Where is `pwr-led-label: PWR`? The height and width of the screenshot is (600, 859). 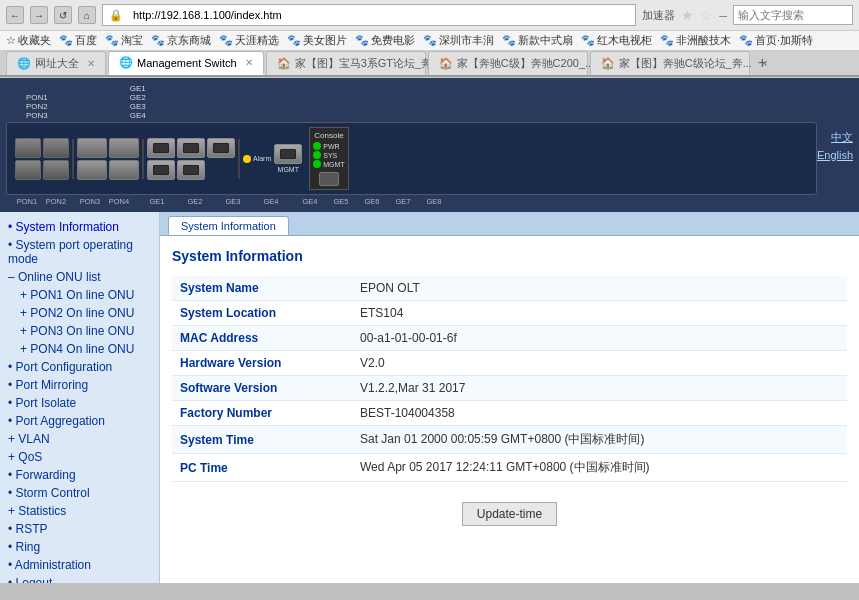
pwr-led-label: PWR is located at coordinates (331, 146).